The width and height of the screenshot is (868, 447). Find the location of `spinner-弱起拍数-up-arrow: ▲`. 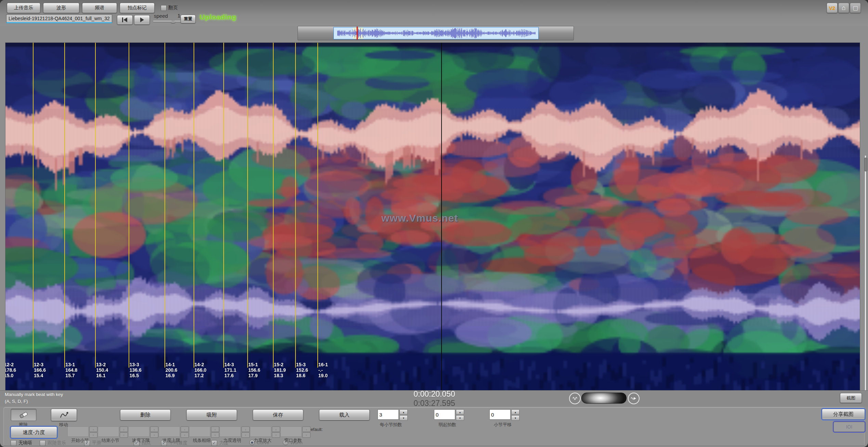

spinner-弱起拍数-up-arrow: ▲ is located at coordinates (460, 412).